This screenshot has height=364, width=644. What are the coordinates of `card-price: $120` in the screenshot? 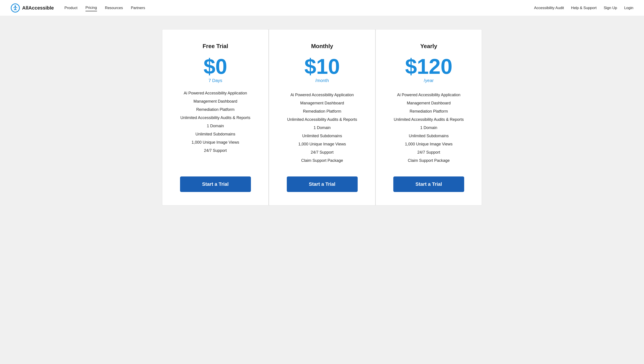 It's located at (429, 67).